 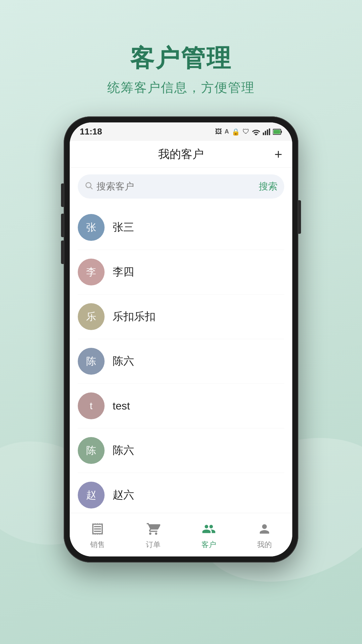 I want to click on nav-item-mine: 我的, so click(x=264, y=535).